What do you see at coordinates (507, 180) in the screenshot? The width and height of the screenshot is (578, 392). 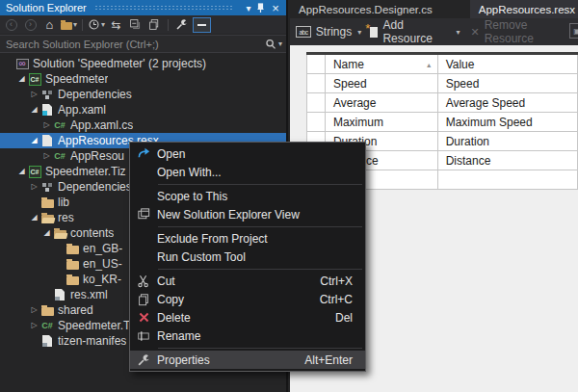 I see `grid-cell` at bounding box center [507, 180].